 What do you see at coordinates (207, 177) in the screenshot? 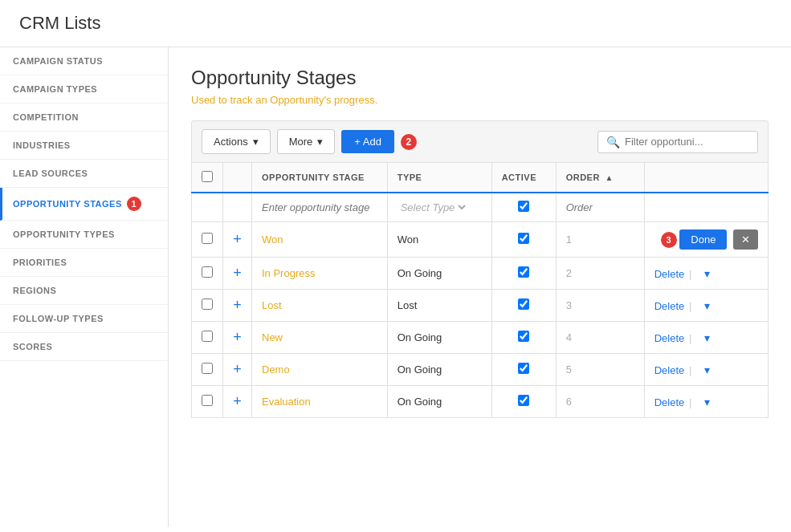
I see `select-all-checkbox` at bounding box center [207, 177].